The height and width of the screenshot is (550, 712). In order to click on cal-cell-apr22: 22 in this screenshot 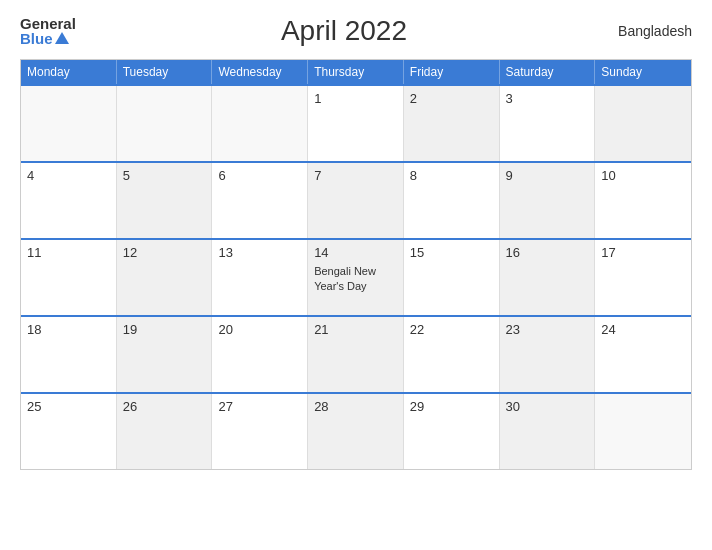, I will do `click(452, 354)`.